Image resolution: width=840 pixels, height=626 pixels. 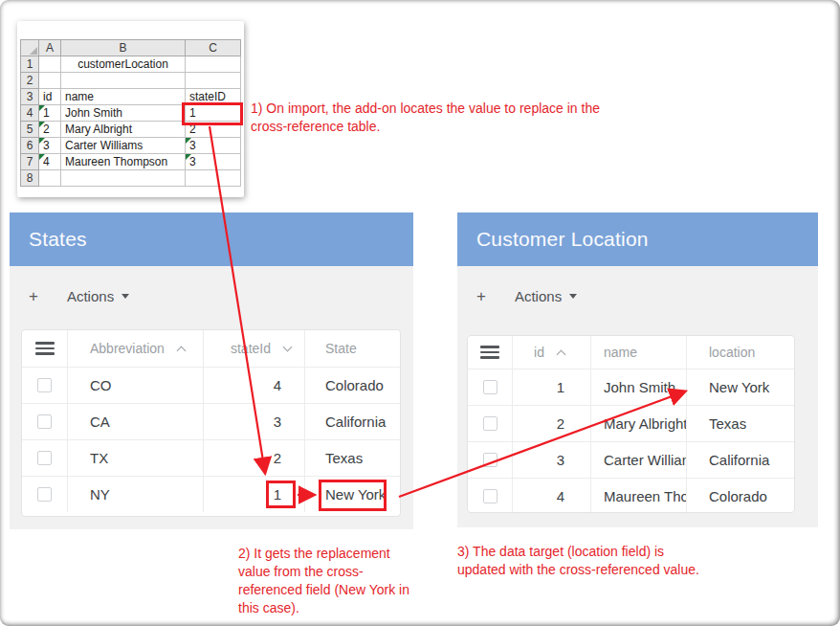 I want to click on column-header-stateid: stateId, so click(x=254, y=348).